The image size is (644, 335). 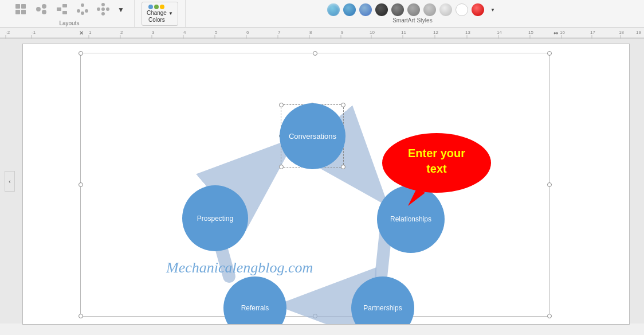 What do you see at coordinates (248, 32) in the screenshot?
I see `svg-text: 6` at bounding box center [248, 32].